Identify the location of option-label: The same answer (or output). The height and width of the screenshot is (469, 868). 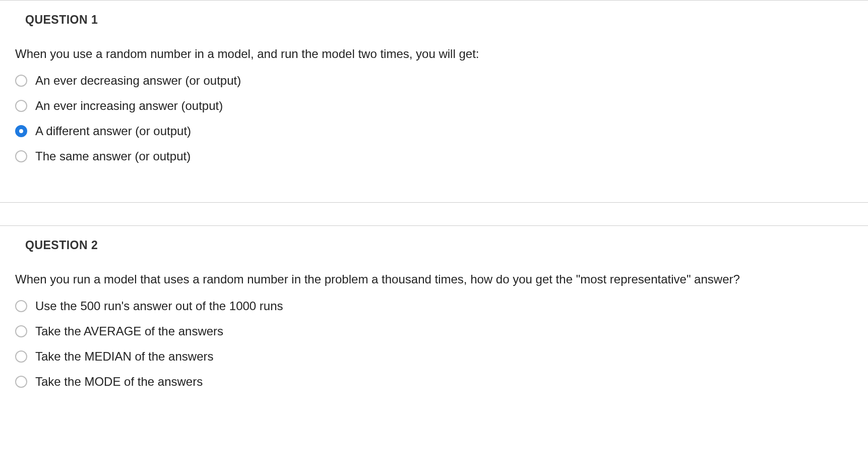
(113, 156).